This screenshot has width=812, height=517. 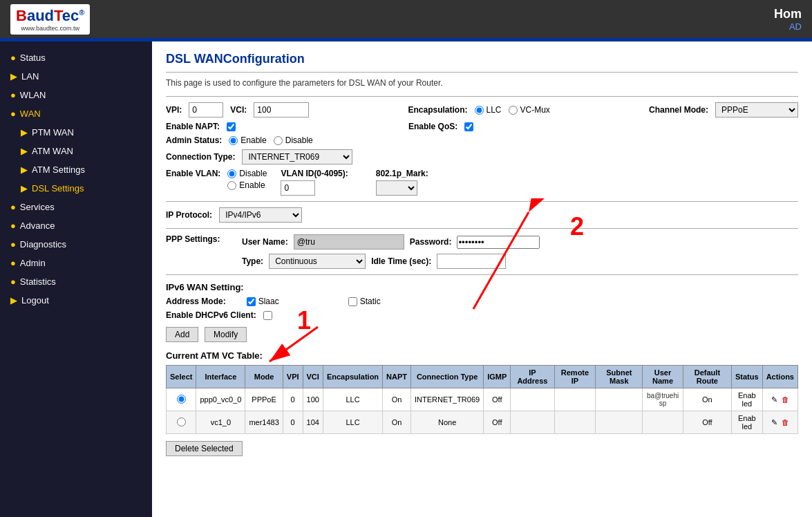 What do you see at coordinates (263, 301) in the screenshot?
I see `slaac-label: Slaac` at bounding box center [263, 301].